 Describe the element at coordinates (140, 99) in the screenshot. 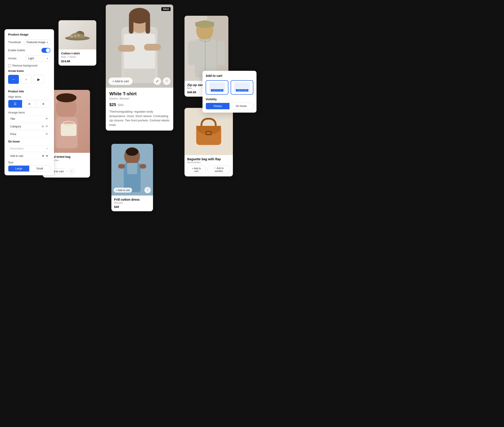

I see `white-tshirt-category: Denim, Women` at that location.